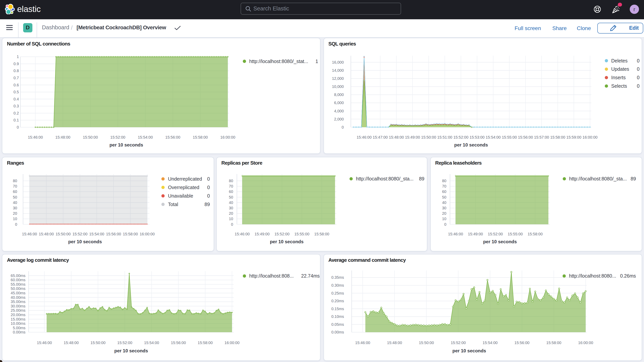  Describe the element at coordinates (338, 62) in the screenshot. I see `svg-text: 16,000` at that location.